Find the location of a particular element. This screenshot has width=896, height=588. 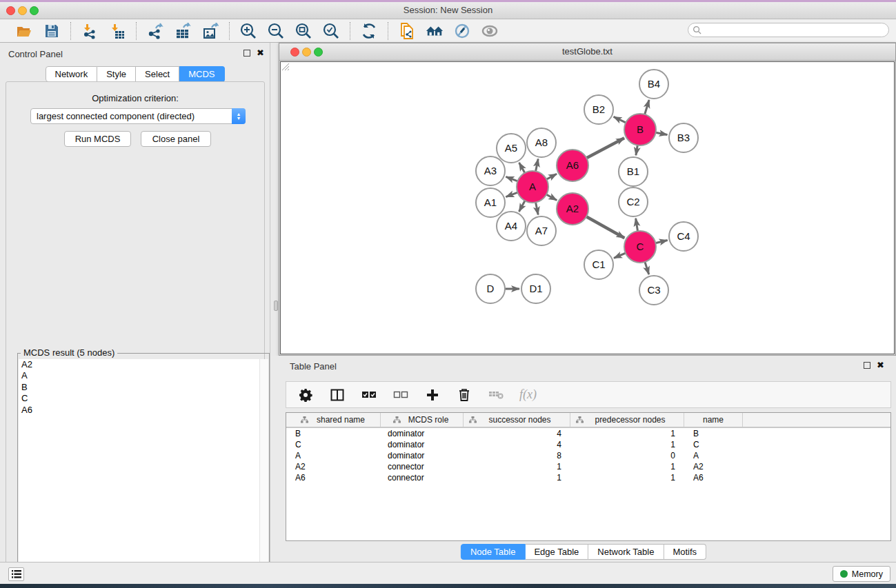

result-item: A6 is located at coordinates (143, 410).